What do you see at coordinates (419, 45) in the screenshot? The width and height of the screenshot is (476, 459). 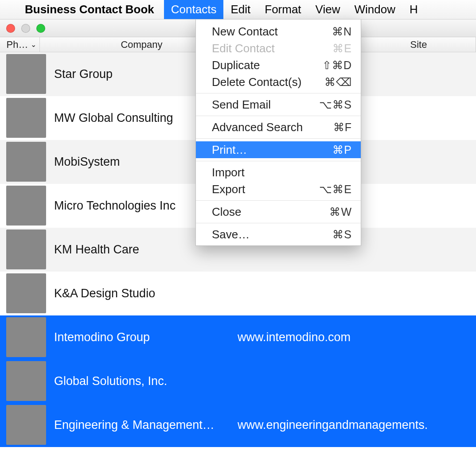 I see `column-header-site-label: Site` at bounding box center [419, 45].